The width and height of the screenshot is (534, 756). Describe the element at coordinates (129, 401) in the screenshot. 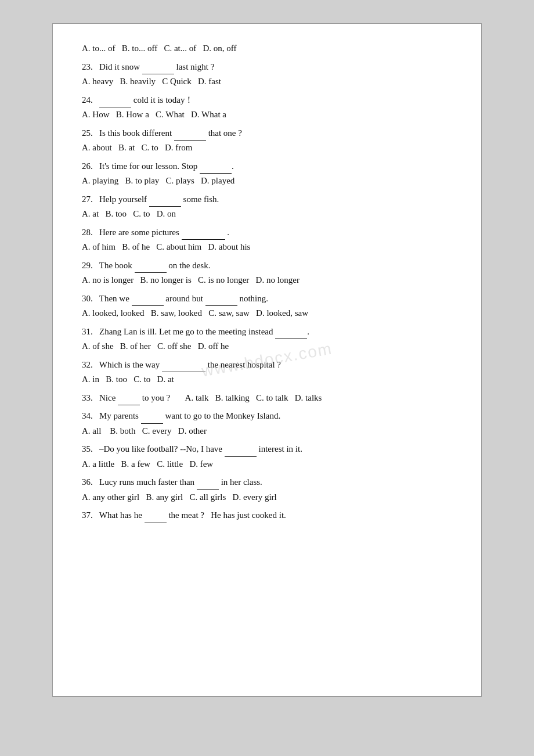

I see `q33-blank` at that location.